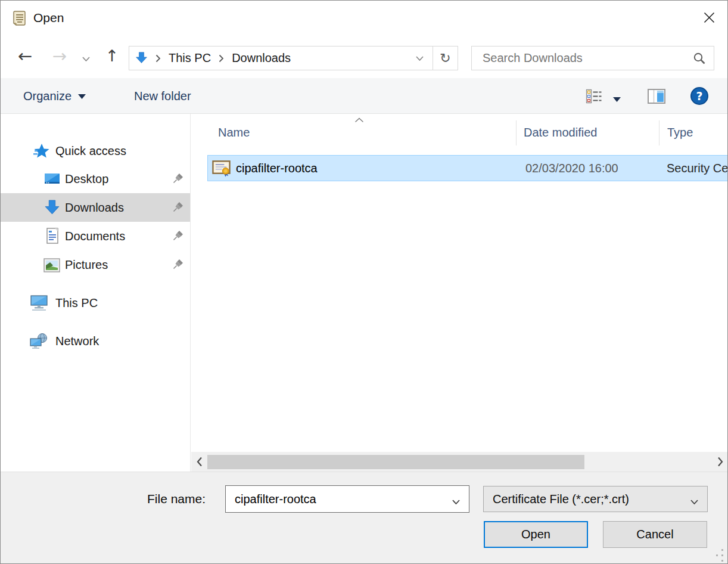 Image resolution: width=728 pixels, height=564 pixels. I want to click on views-dropdown-button, so click(617, 99).